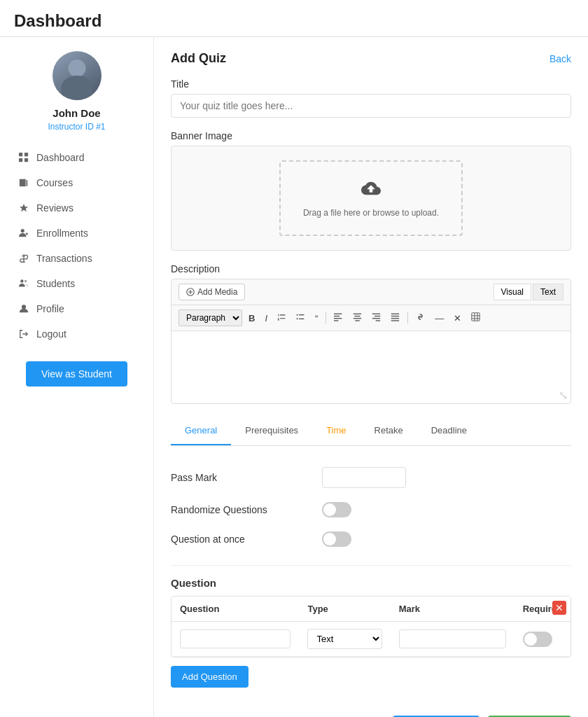 The width and height of the screenshot is (588, 717). I want to click on dollar-icon, so click(24, 258).